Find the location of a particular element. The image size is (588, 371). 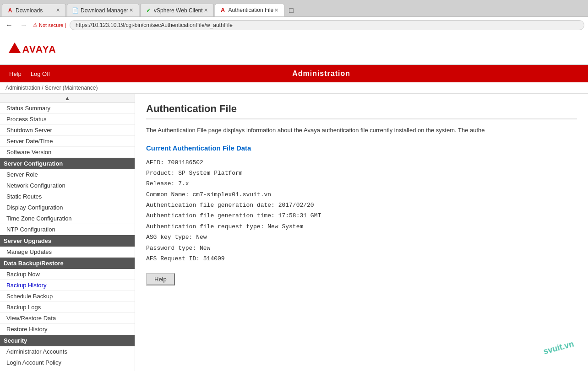

sidebar-scroll-up: ▲ is located at coordinates (67, 98).